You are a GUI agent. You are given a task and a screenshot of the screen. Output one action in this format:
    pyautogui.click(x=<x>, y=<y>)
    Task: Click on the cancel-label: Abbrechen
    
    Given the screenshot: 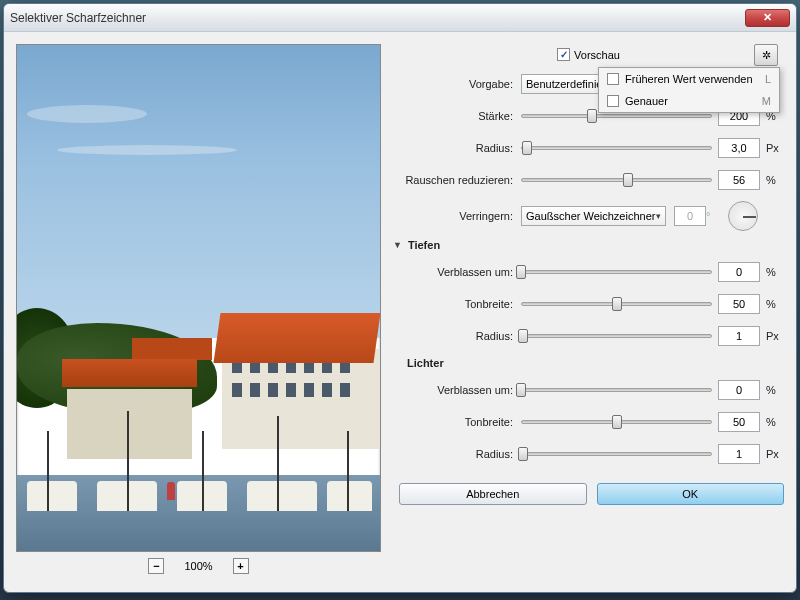 What is the action you would take?
    pyautogui.click(x=492, y=494)
    